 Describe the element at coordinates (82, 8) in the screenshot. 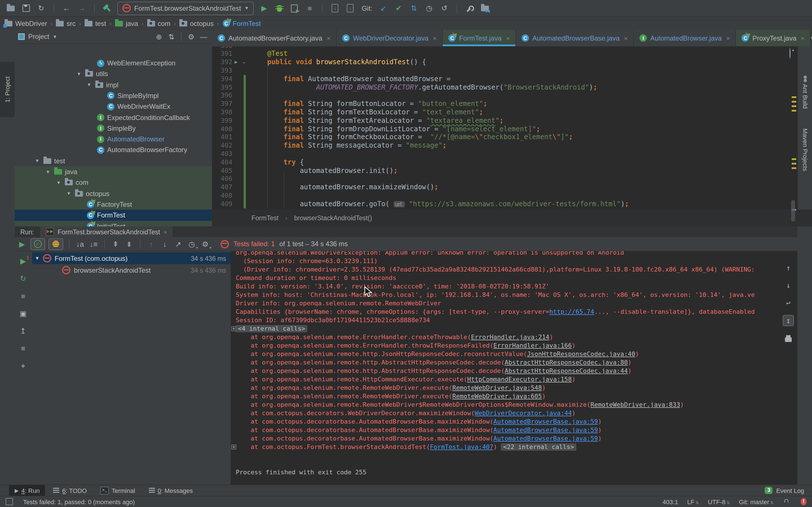

I see `forward-icon: →` at that location.